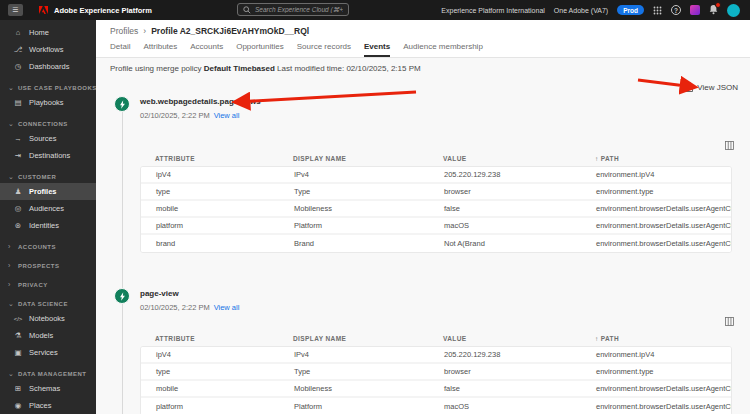 This screenshot has height=414, width=750. Describe the element at coordinates (206, 50) in the screenshot. I see `tab-accounts: Accounts` at that location.